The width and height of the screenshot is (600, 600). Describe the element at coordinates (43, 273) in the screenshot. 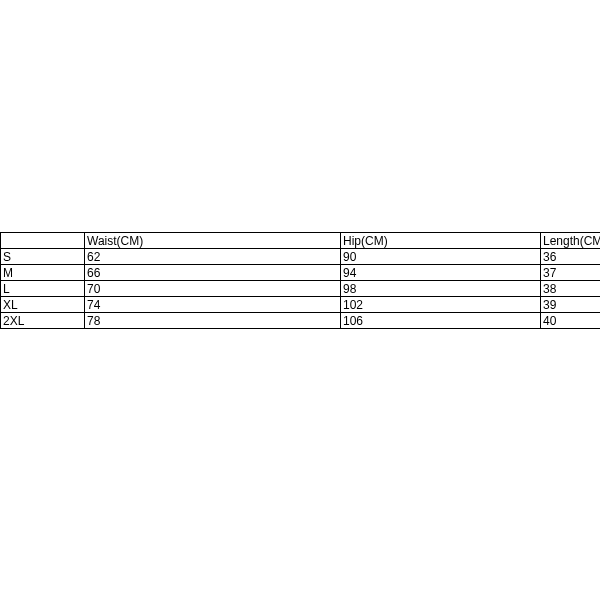

I see `cell-size: M` at that location.